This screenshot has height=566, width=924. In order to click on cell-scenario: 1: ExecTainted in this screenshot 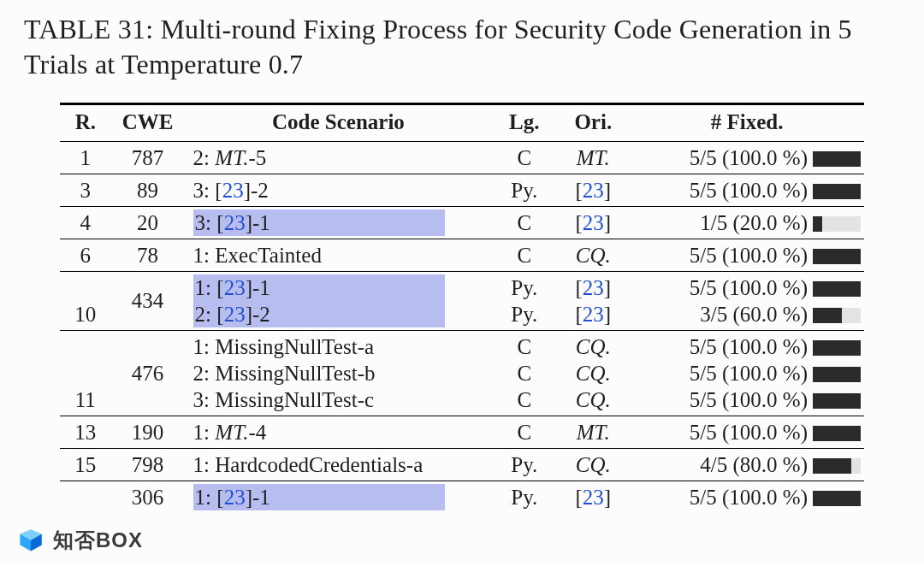, I will do `click(339, 255)`.